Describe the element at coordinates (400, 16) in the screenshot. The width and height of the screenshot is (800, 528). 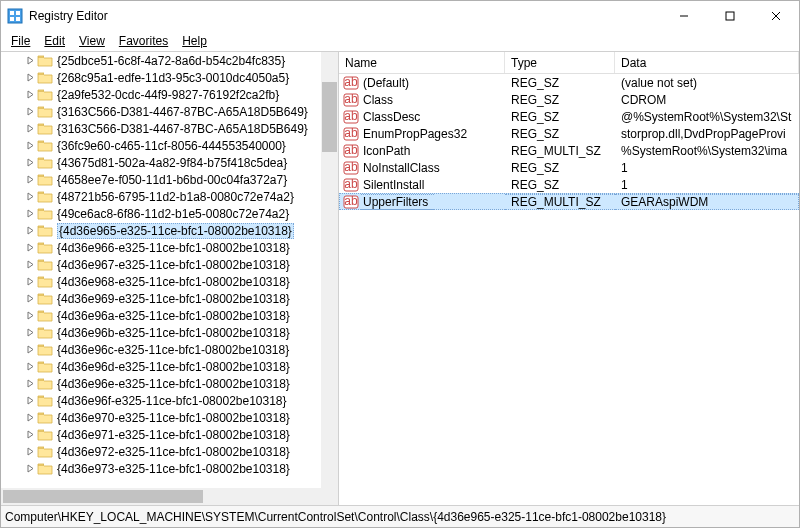
I see `titlebar: Registry Editor` at that location.